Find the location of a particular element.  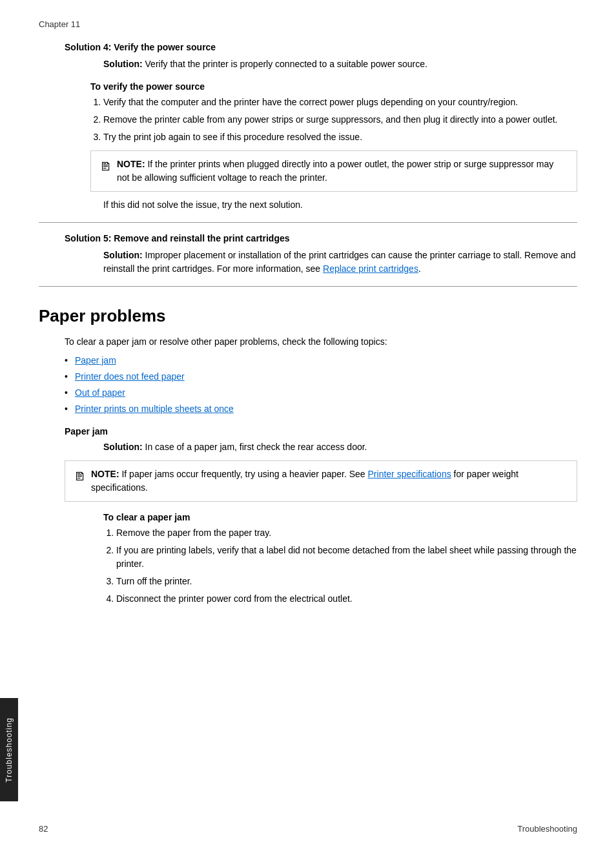

note-content-1: NOTE: If the printer prints when plugged… is located at coordinates (342, 171).